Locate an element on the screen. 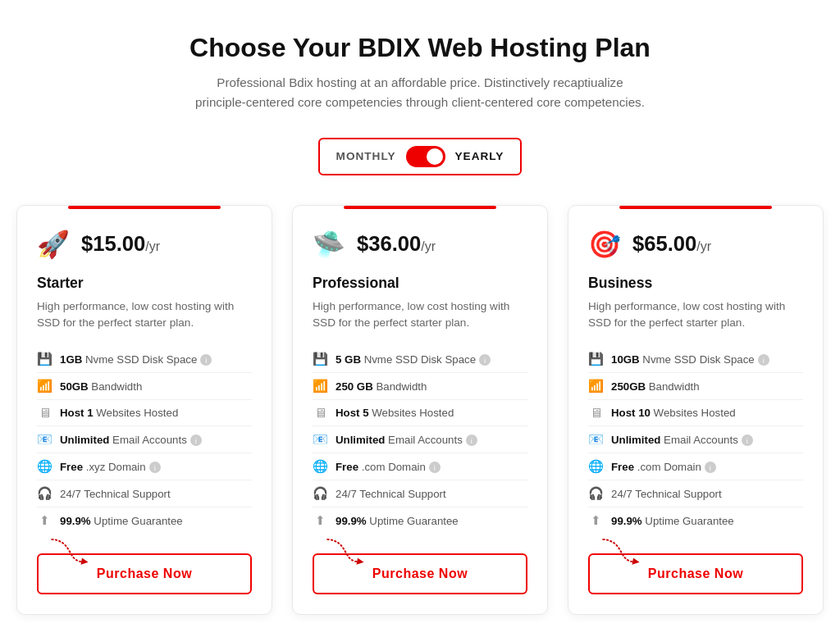 This screenshot has width=840, height=637. feature-icon: 📶 is located at coordinates (44, 386).